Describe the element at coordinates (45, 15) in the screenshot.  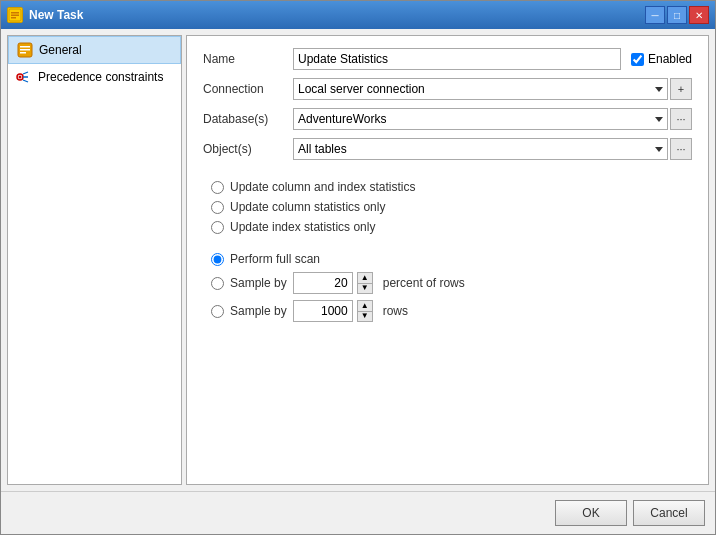
I see `title-bar-left: New Task` at that location.